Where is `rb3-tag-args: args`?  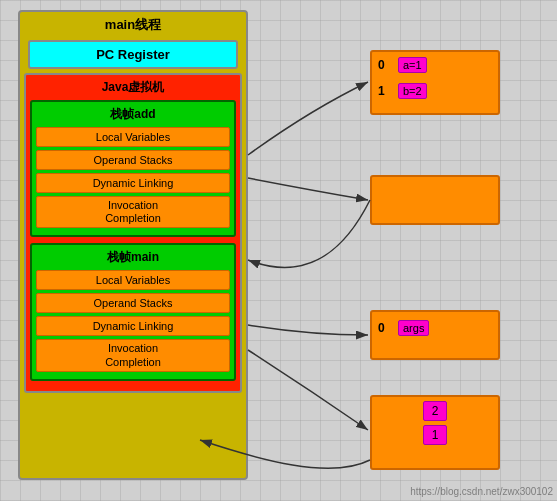
rb3-tag-args: args is located at coordinates (414, 328).